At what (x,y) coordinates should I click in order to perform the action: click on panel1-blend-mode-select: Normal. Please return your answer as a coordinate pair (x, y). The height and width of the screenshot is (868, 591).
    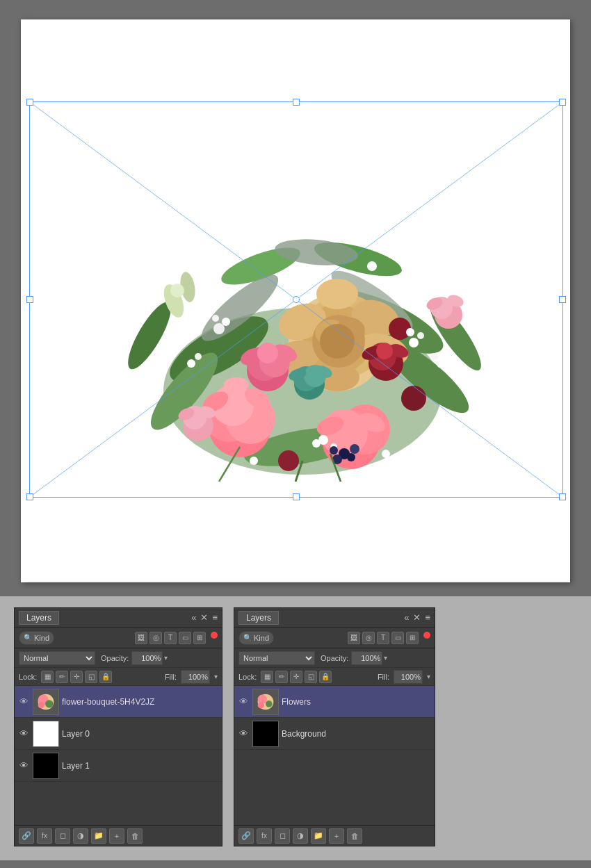
    Looking at the image, I should click on (57, 658).